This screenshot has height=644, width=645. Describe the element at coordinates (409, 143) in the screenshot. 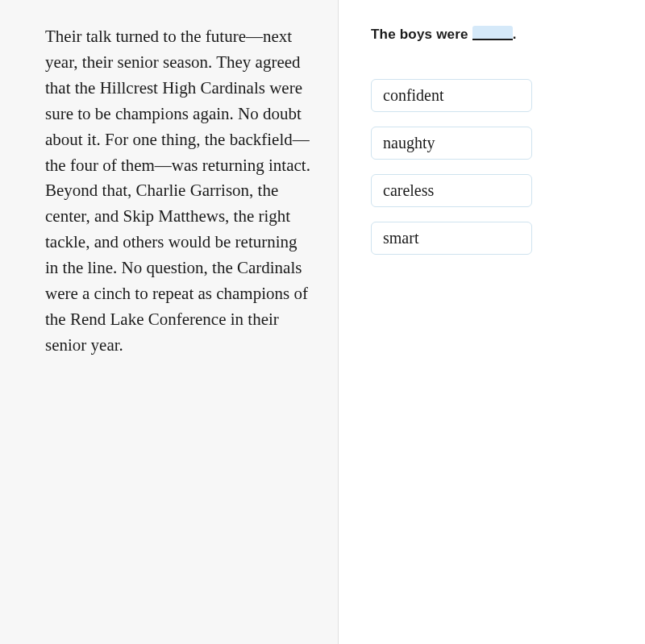

I see `answer-label: naughty` at that location.